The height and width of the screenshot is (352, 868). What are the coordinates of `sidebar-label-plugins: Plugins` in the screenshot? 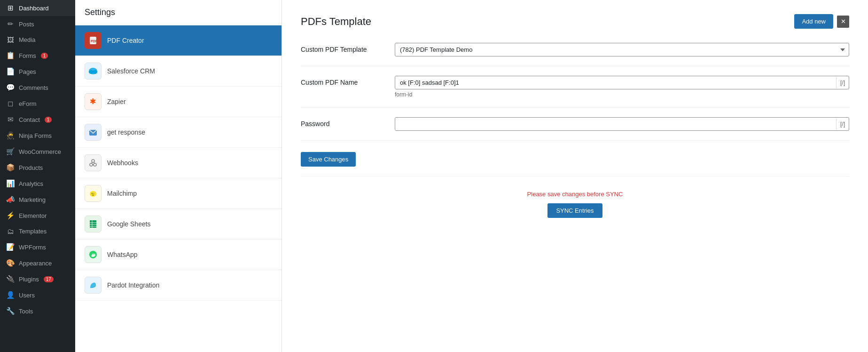 It's located at (29, 280).